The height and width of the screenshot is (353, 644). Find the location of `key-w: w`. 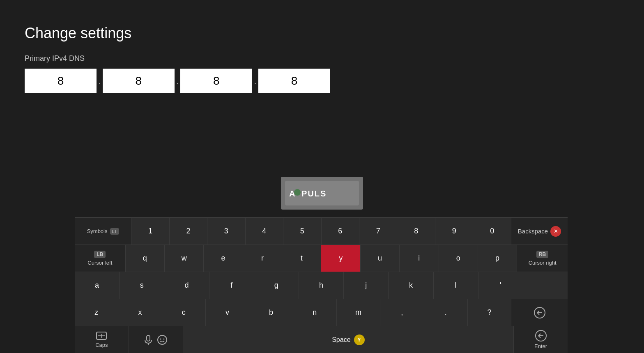

key-w: w is located at coordinates (184, 258).